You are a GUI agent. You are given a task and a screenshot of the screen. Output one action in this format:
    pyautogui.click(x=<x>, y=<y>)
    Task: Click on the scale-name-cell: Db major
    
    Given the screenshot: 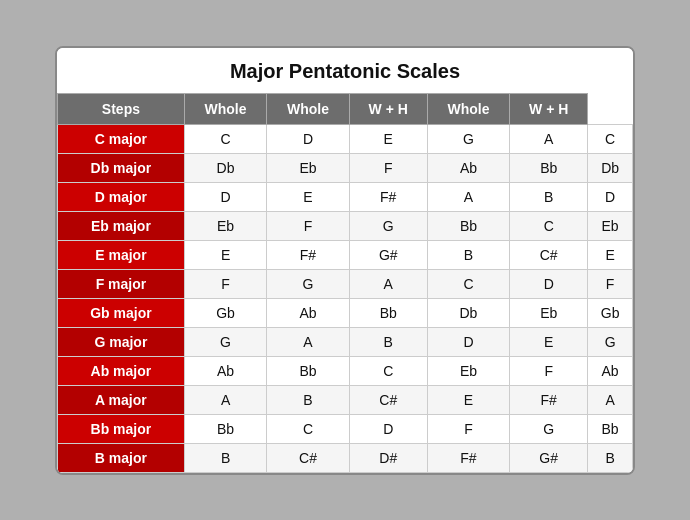 What is the action you would take?
    pyautogui.click(x=122, y=168)
    